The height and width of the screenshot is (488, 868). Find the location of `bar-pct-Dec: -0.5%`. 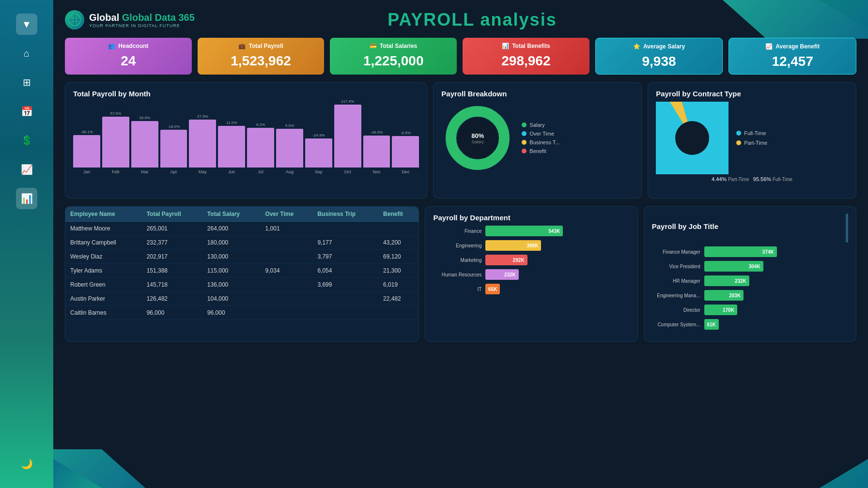

bar-pct-Dec: -0.5% is located at coordinates (406, 133).